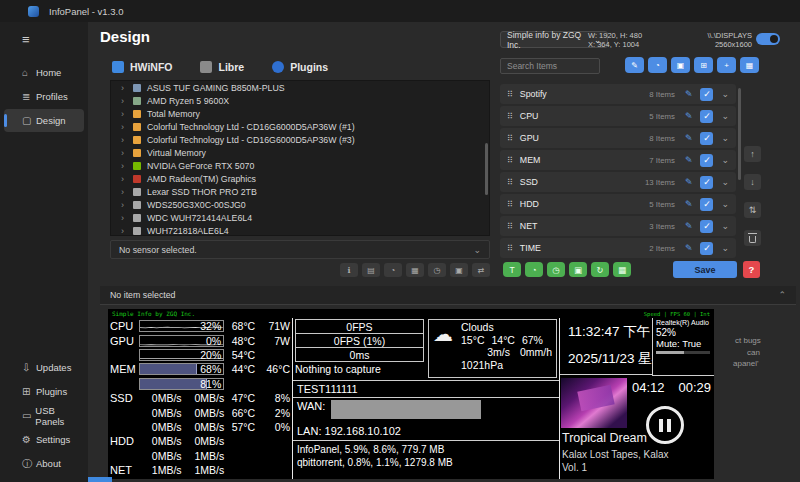 The height and width of the screenshot is (482, 800). Describe the element at coordinates (44, 416) in the screenshot. I see `sidebar-item-usb-panels: ▭USB Panels` at that location.